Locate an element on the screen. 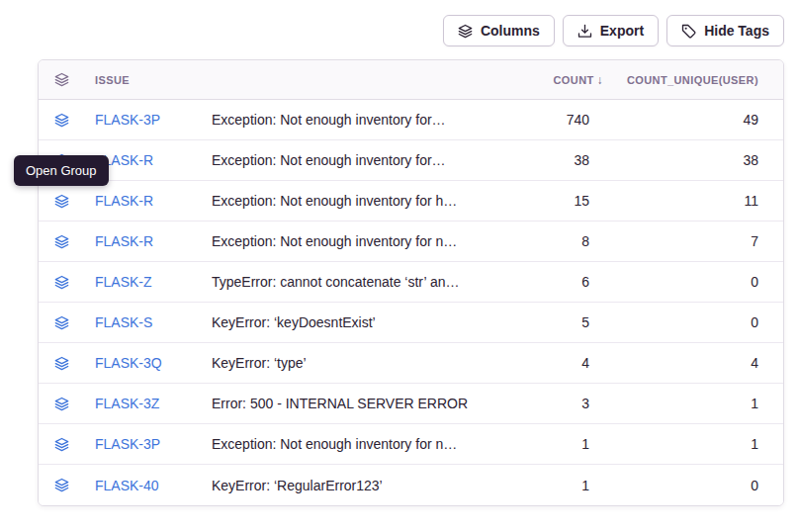 This screenshot has width=798, height=532. count-value: 740 is located at coordinates (556, 120).